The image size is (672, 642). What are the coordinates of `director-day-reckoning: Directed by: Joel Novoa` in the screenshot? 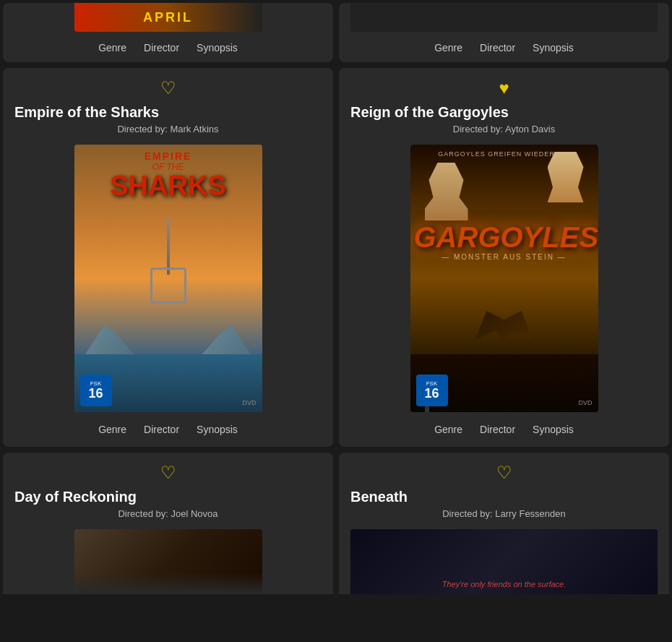 It's located at (168, 513).